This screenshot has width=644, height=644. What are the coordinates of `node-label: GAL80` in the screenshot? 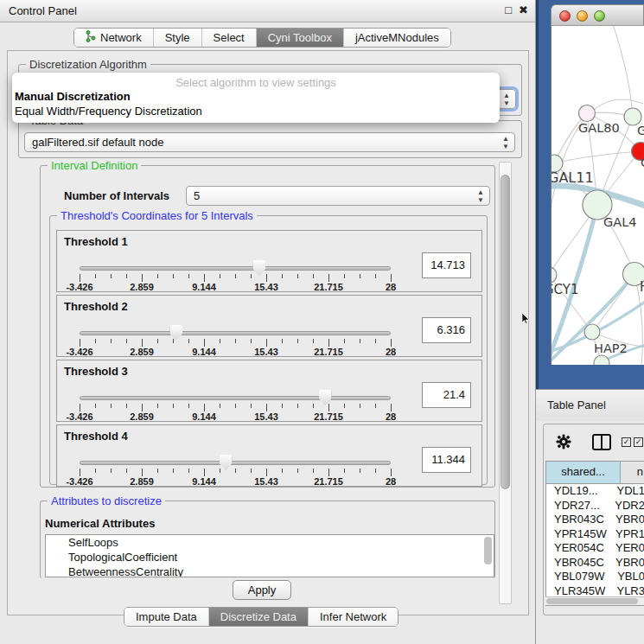 It's located at (599, 128).